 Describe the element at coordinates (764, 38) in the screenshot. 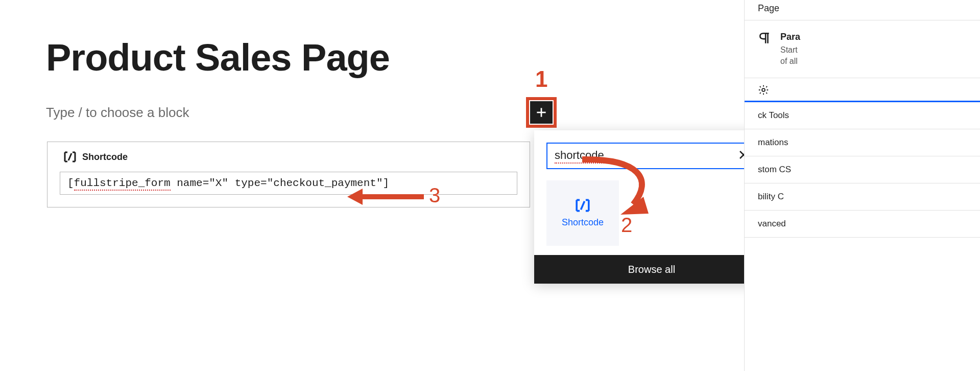

I see `paragraph-icon` at that location.